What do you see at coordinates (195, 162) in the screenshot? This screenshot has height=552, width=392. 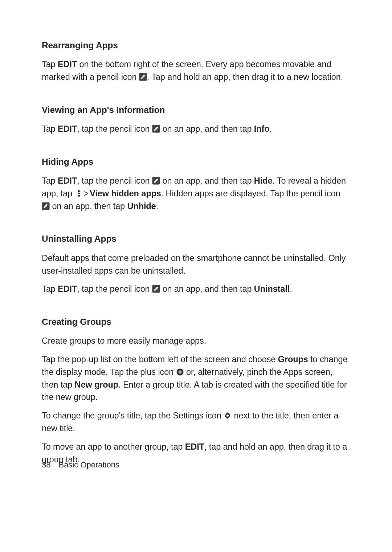 I see `heading-hiding-apps: Hiding Apps` at bounding box center [195, 162].